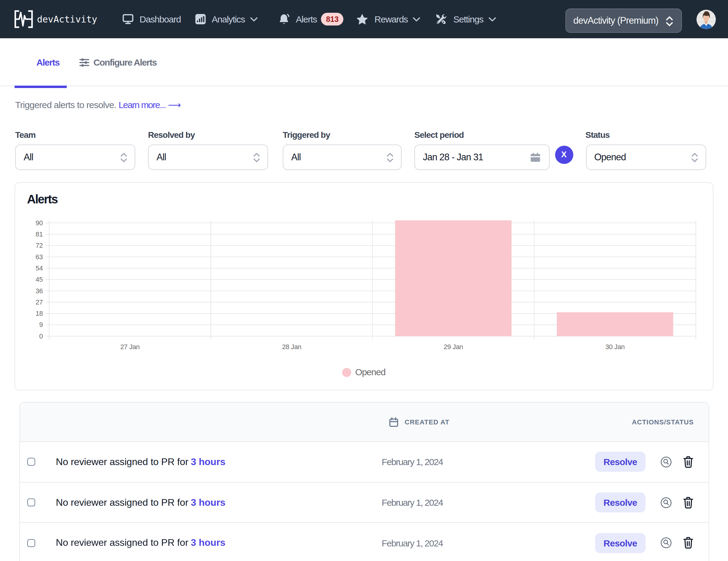  What do you see at coordinates (39, 257) in the screenshot?
I see `y-tick-label: 63` at bounding box center [39, 257].